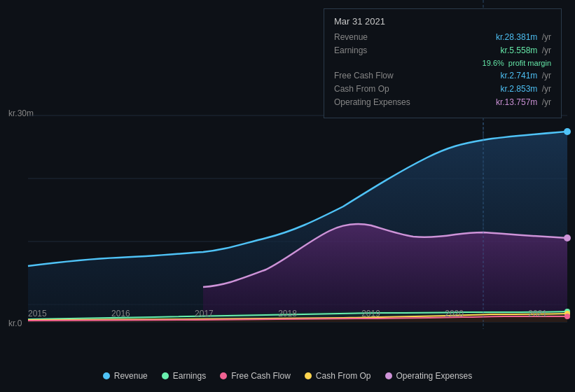 The width and height of the screenshot is (575, 392). I want to click on earnings-dot, so click(165, 376).